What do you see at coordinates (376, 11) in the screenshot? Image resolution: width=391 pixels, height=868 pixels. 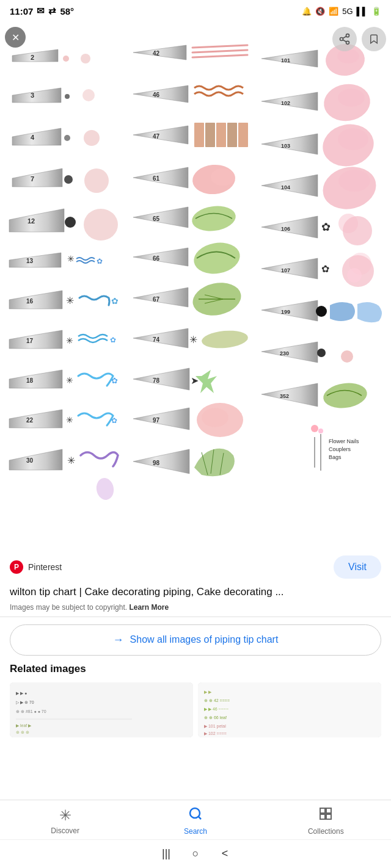 I see `battery-icon: 🔋` at bounding box center [376, 11].